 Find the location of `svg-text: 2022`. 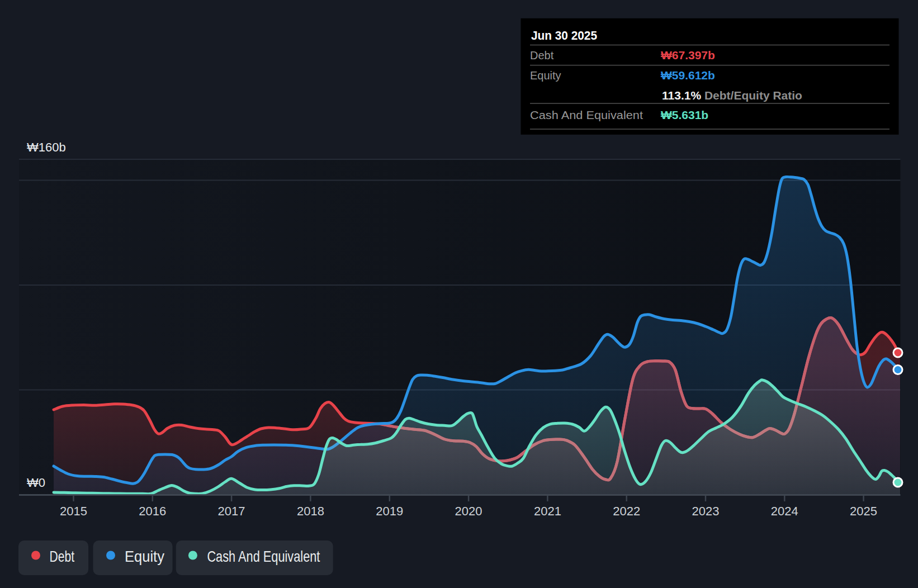

svg-text: 2022 is located at coordinates (626, 511).